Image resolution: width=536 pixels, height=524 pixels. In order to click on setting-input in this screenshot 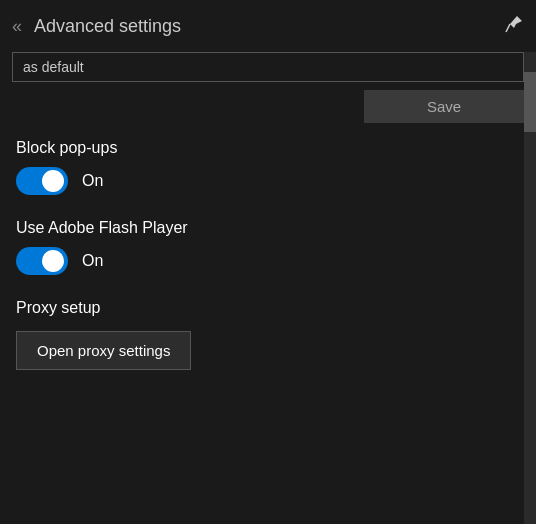, I will do `click(268, 67)`.